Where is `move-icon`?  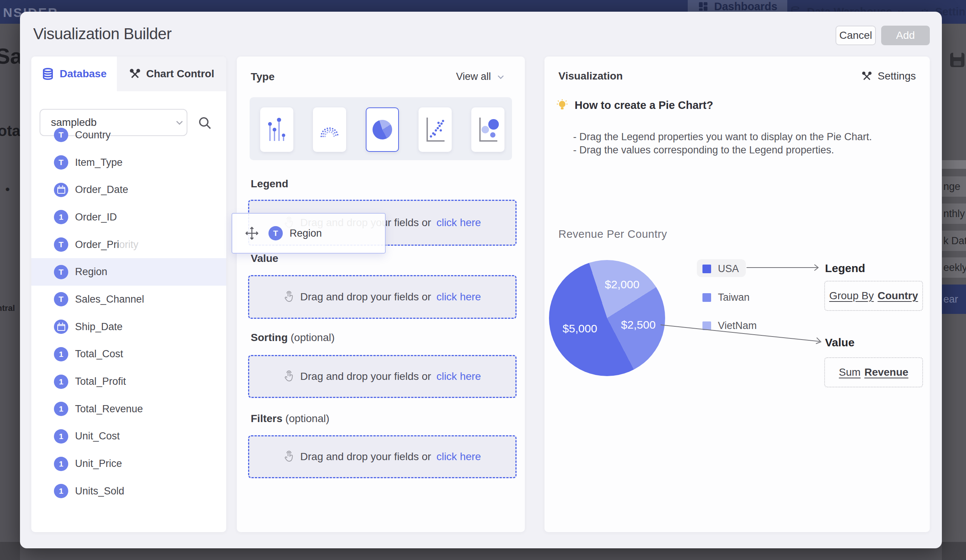 move-icon is located at coordinates (252, 233).